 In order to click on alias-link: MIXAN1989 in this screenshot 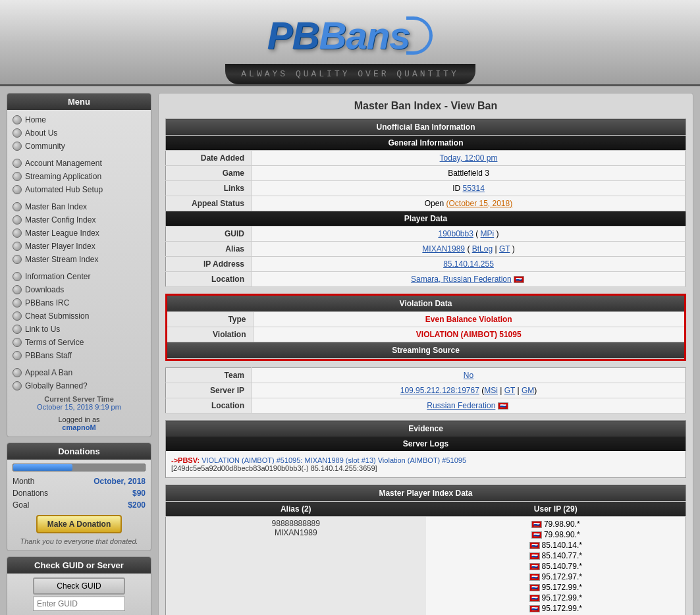, I will do `click(444, 249)`.